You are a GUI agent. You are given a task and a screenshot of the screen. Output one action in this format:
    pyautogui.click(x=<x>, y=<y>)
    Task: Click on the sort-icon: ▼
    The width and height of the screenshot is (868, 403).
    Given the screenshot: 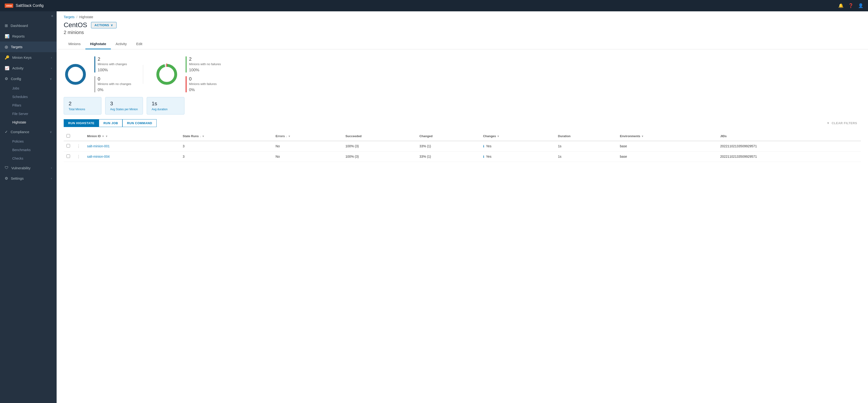 What is the action you would take?
    pyautogui.click(x=103, y=136)
    